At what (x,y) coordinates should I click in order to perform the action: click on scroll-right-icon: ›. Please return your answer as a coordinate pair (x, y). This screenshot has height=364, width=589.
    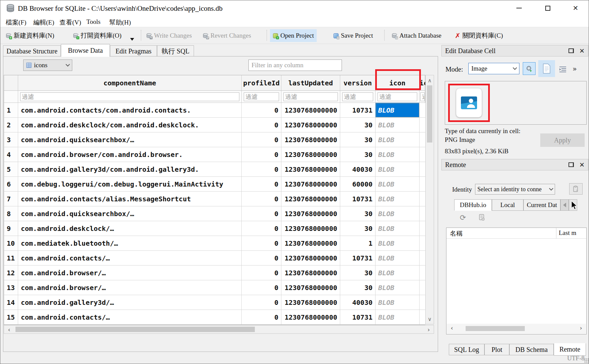
    Looking at the image, I should click on (429, 329).